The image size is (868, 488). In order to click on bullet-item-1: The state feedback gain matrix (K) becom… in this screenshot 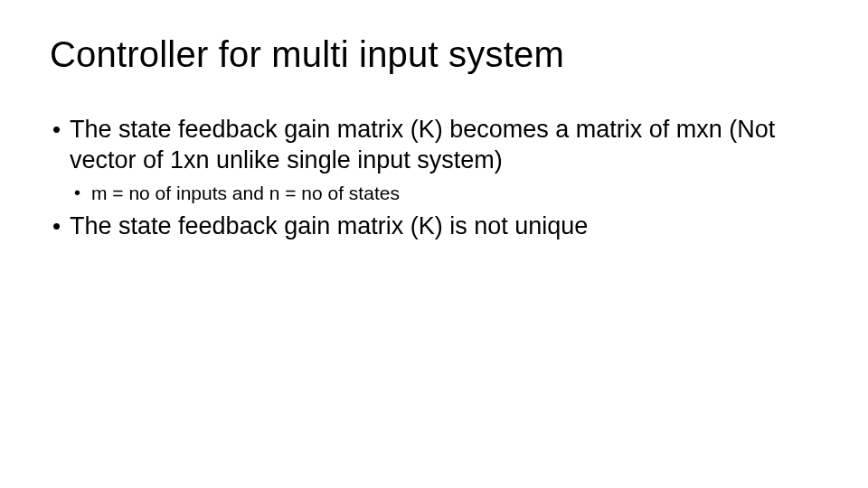, I will do `click(434, 145)`.